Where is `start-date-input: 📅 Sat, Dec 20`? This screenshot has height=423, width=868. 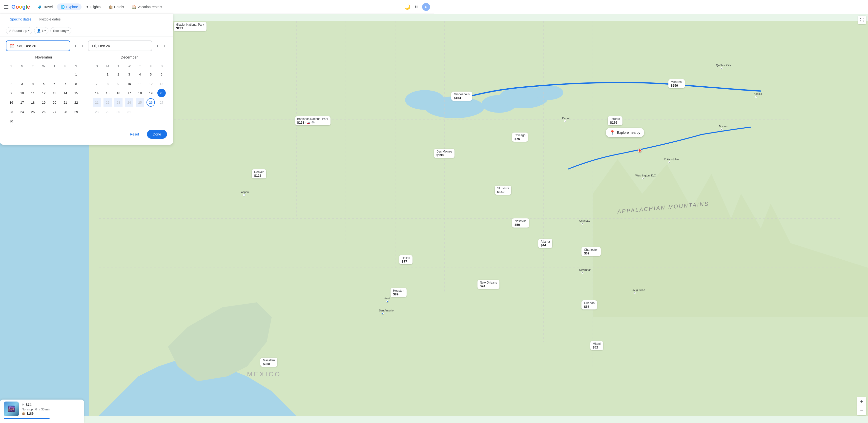 start-date-input: 📅 Sat, Dec 20 is located at coordinates (38, 46).